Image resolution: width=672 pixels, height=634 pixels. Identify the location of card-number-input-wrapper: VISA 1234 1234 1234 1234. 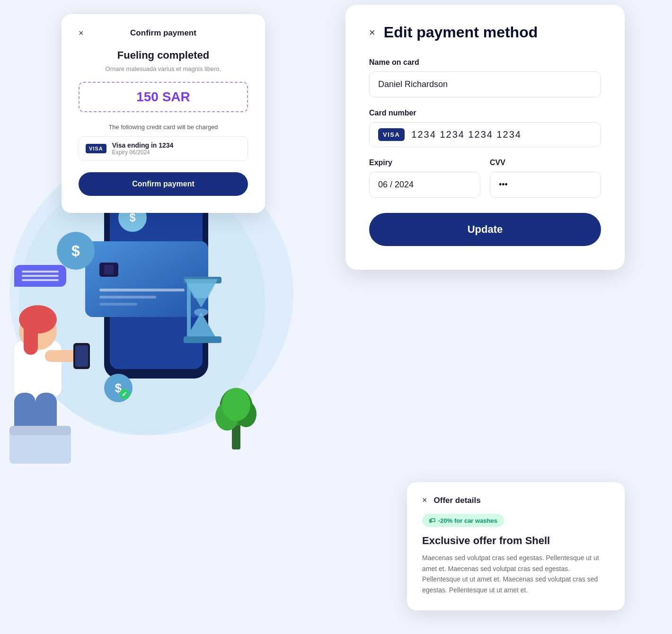
(485, 134).